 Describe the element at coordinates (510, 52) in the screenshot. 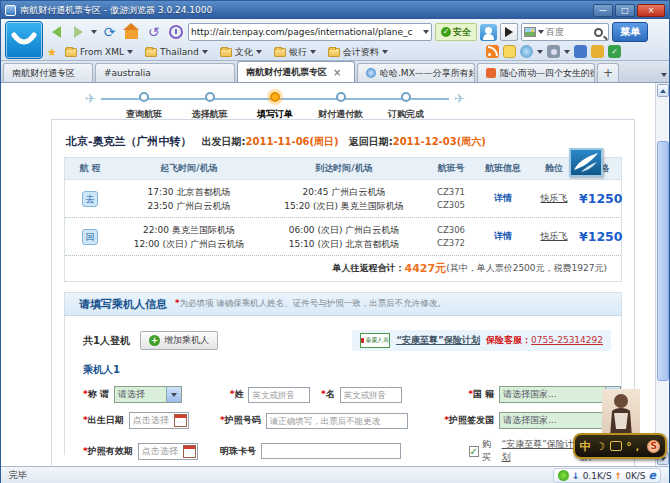

I see `note-icon` at that location.